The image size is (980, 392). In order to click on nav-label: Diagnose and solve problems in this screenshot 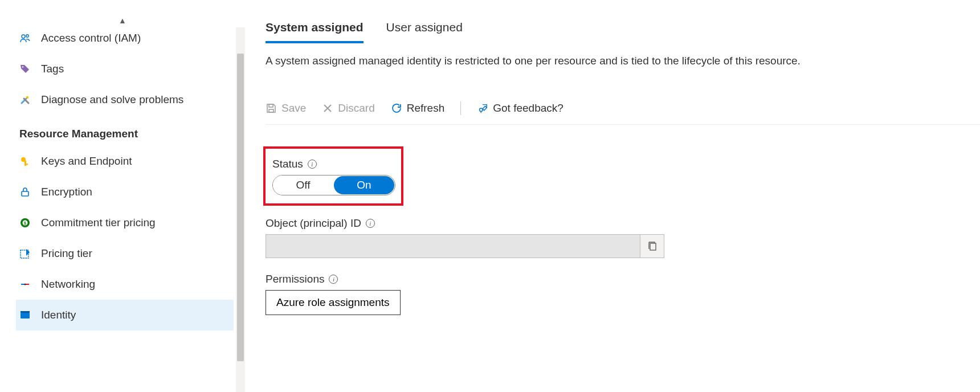, I will do `click(112, 100)`.